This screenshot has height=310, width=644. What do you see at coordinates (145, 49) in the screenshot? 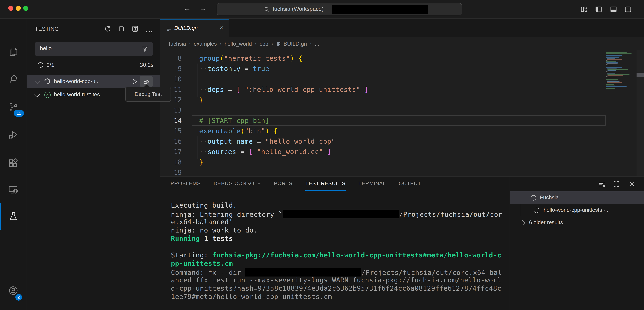
I see `filter-icon` at bounding box center [145, 49].